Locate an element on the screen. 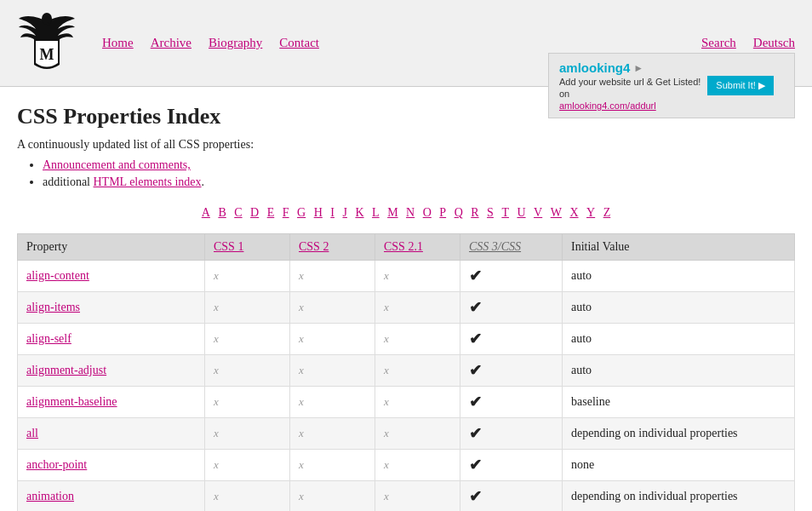  alpha-link-g: G is located at coordinates (301, 213).